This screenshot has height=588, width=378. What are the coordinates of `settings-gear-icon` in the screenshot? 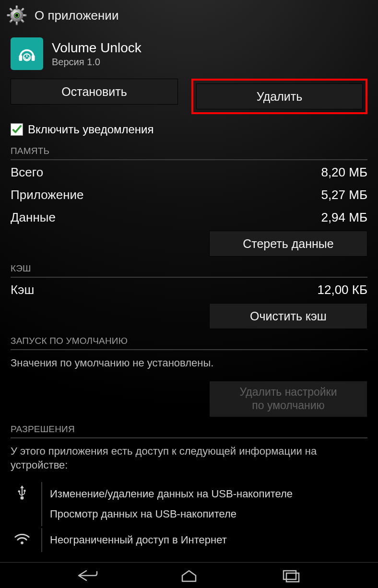 It's located at (17, 15).